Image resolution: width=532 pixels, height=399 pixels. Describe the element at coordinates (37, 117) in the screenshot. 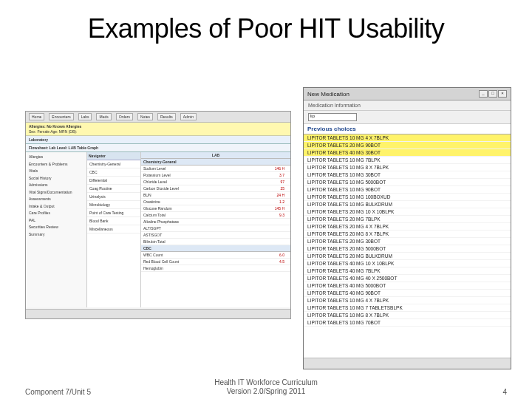

I see `ehr-tab: Home` at that location.